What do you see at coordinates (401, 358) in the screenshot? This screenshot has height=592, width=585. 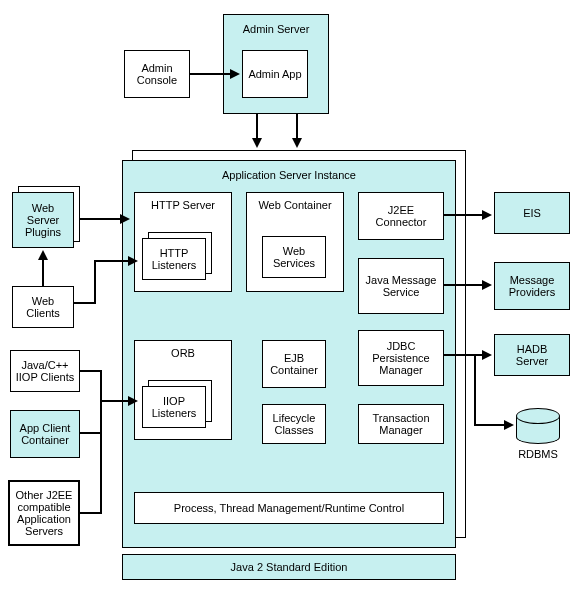 I see `jdbc-label: JDBC Persistence Manager` at bounding box center [401, 358].